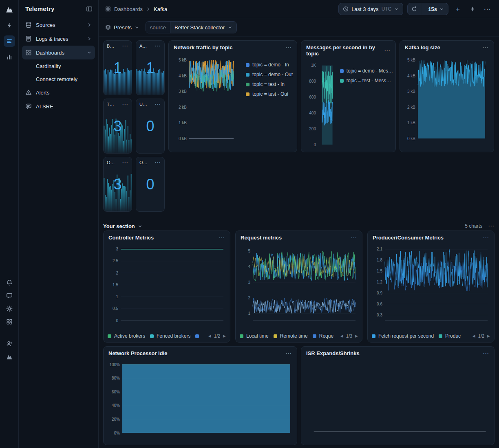 The image size is (499, 448). Describe the element at coordinates (450, 336) in the screenshot. I see `legend-item: Produc` at that location.